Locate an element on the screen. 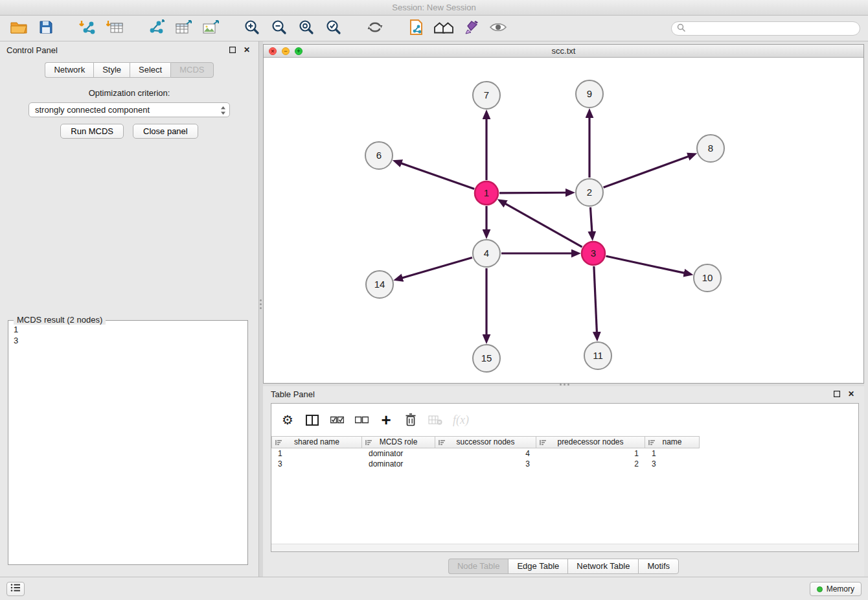 The image size is (868, 600). criterion-dropdown: strongly connected component is located at coordinates (130, 110).